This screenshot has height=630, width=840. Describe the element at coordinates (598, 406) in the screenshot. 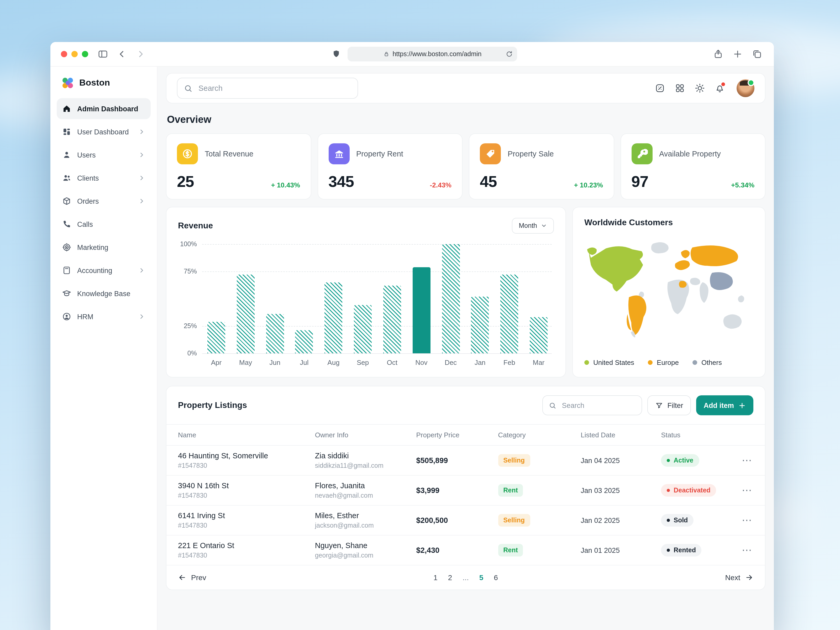

I see `listings-search-input` at that location.